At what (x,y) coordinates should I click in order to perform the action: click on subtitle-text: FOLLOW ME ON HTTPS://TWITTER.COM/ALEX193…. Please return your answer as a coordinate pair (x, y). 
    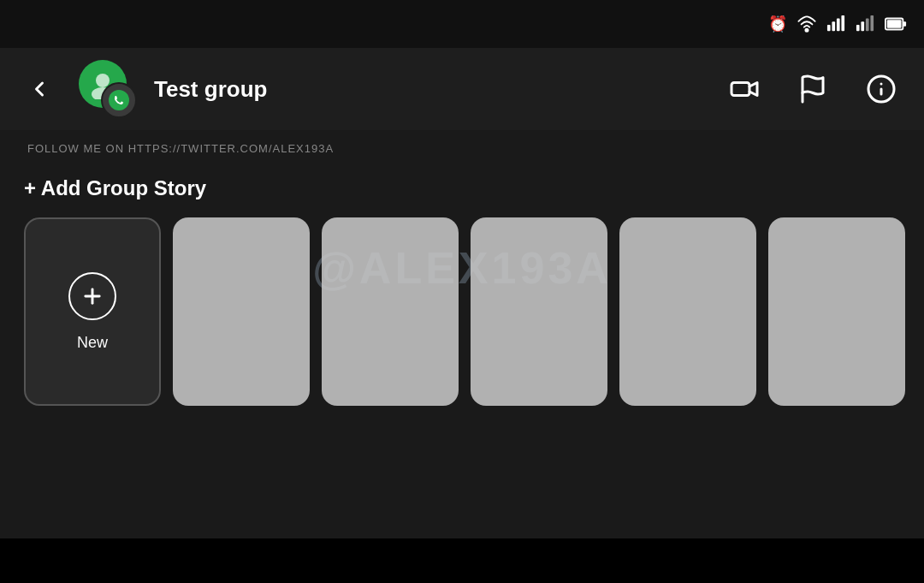
    Looking at the image, I should click on (181, 149).